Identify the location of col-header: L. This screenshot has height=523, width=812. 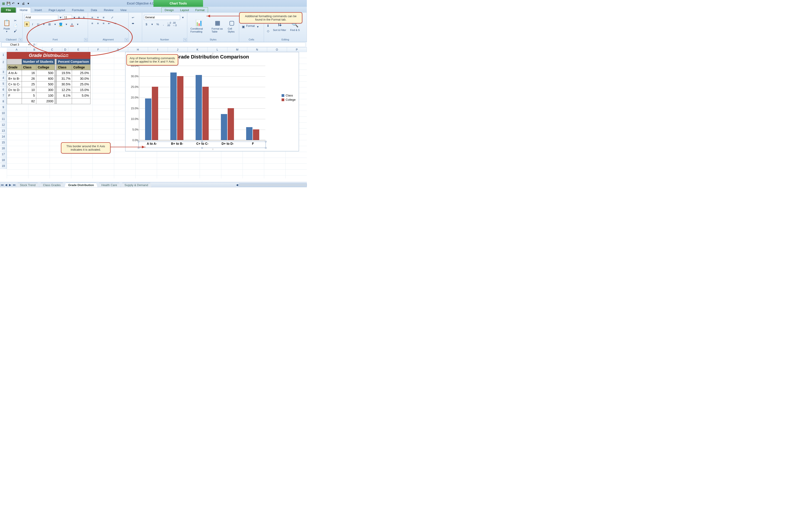
(218, 50).